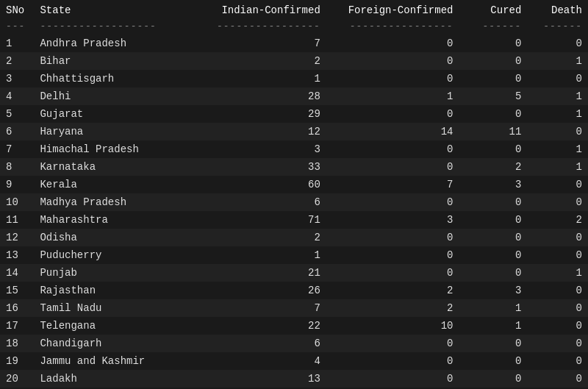 The image size is (588, 389). What do you see at coordinates (104, 61) in the screenshot?
I see `cell-state: Bihar` at bounding box center [104, 61].